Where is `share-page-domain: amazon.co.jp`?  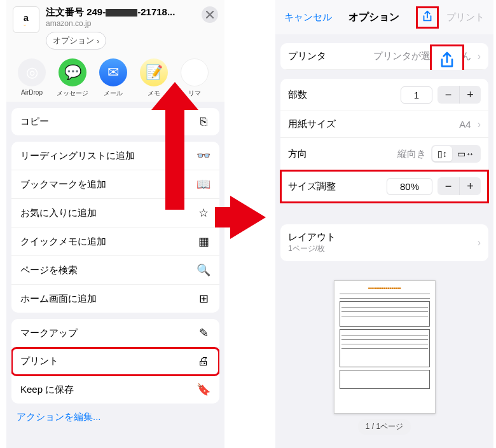 share-page-domain: amazon.co.jp is located at coordinates (123, 24).